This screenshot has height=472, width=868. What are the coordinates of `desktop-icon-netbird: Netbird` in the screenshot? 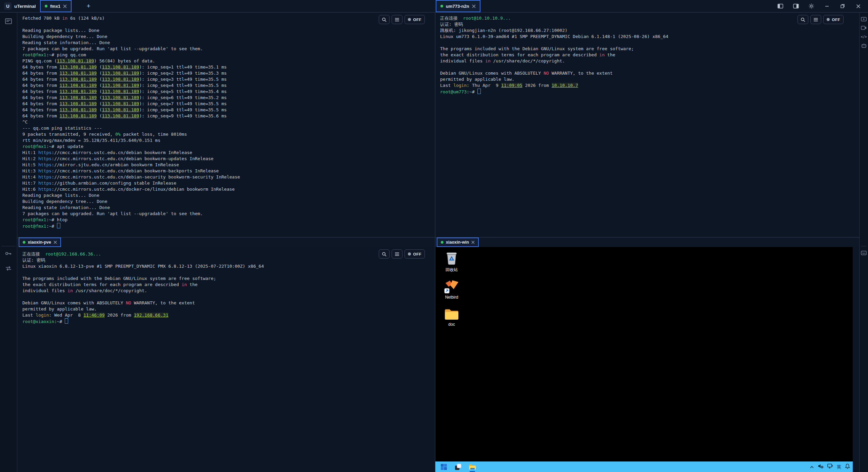 It's located at (452, 293).